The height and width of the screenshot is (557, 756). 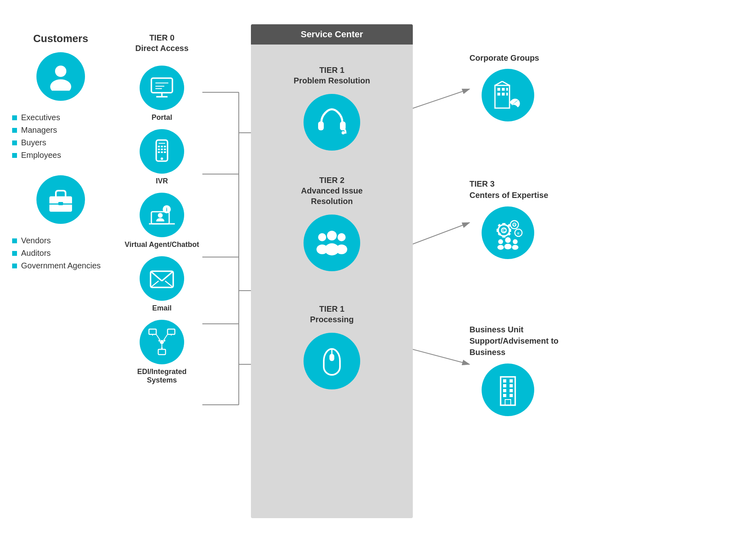 What do you see at coordinates (514, 341) in the screenshot?
I see `business-unit-title: Business UnitSupport/Advisement toBusine…` at bounding box center [514, 341].